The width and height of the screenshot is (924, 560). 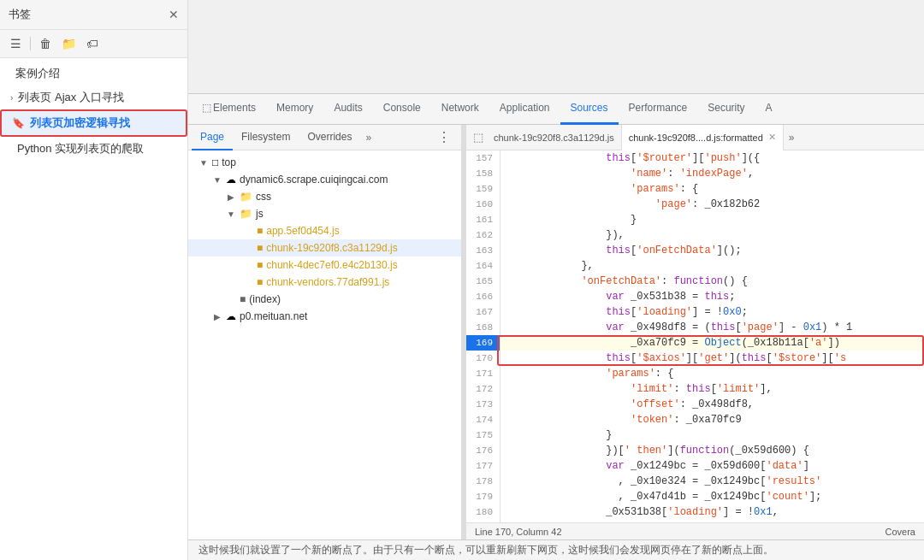 I want to click on code-tab-formatted-label: chunk-19c920f8....d.js:formatted, so click(x=696, y=138).